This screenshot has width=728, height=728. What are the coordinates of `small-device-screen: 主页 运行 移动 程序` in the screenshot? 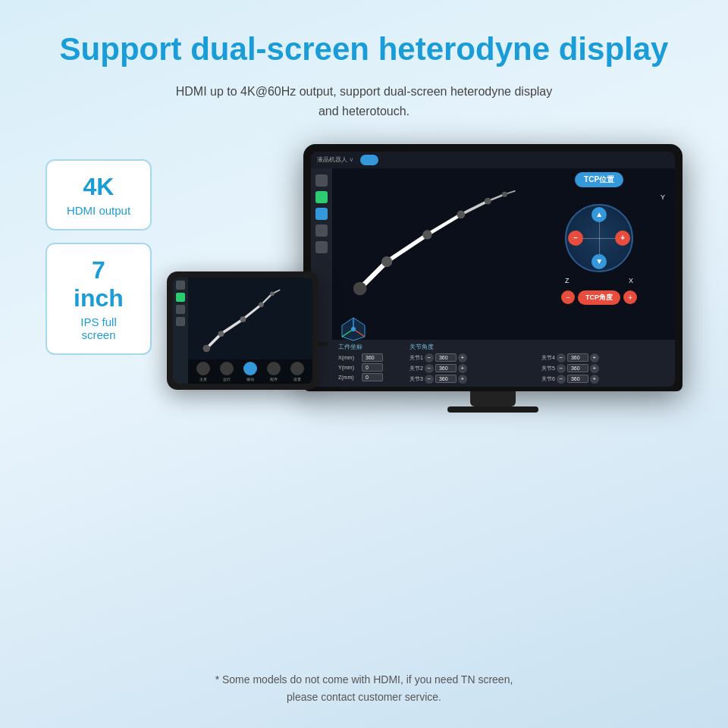 It's located at (243, 331).